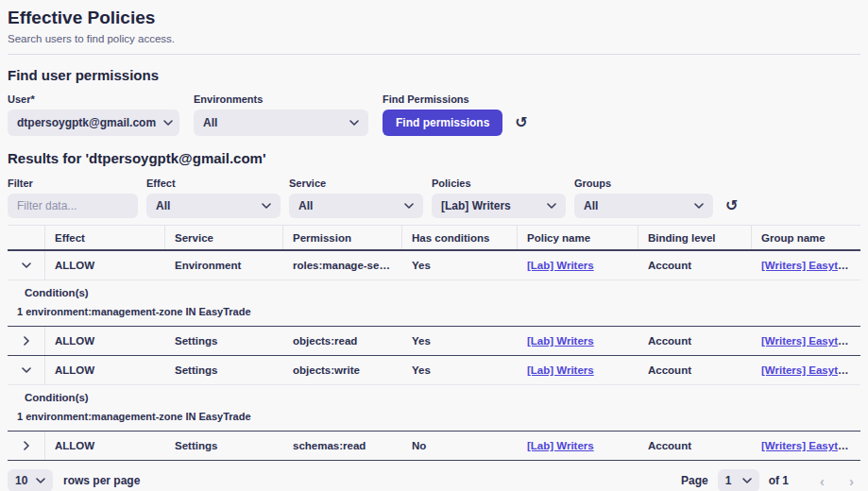  Describe the element at coordinates (434, 342) in the screenshot. I see `table-row-group: ALLOW Settings objects:read Yes [Lab] Wr…` at that location.